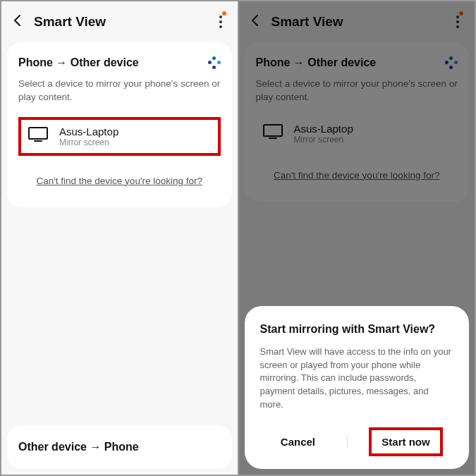 The width and height of the screenshot is (476, 476). What do you see at coordinates (120, 447) in the screenshot?
I see `reverse-mode-title: Other device → Phone` at bounding box center [120, 447].